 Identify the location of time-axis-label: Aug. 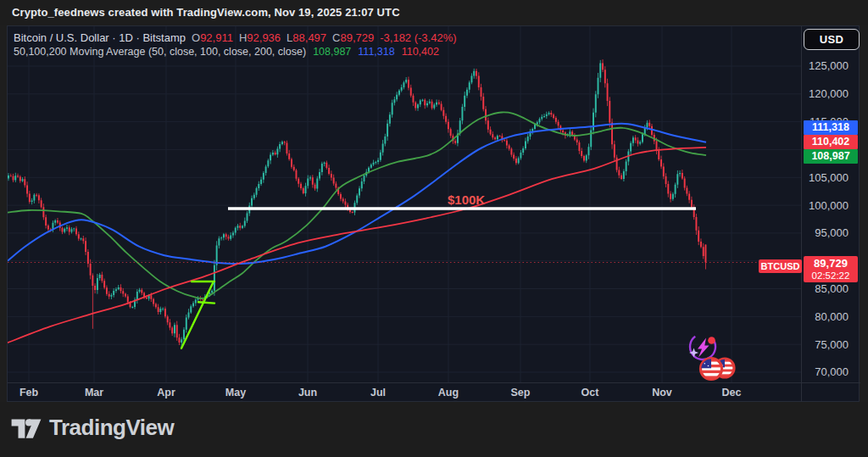
(448, 393).